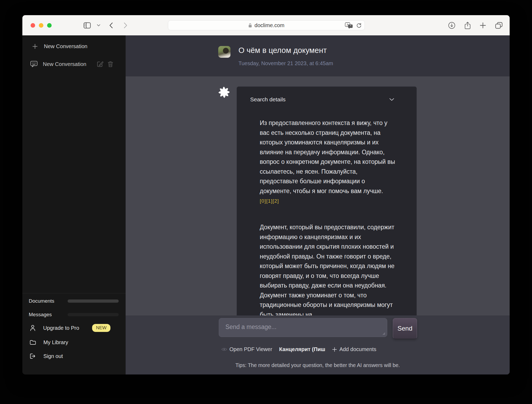  What do you see at coordinates (359, 26) in the screenshot?
I see `reload-button` at bounding box center [359, 26].